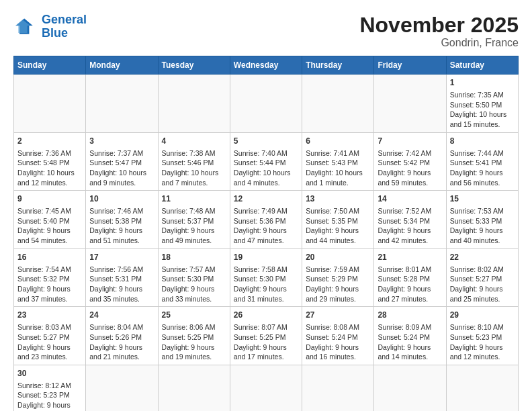 The height and width of the screenshot is (411, 532). Describe the element at coordinates (50, 199) in the screenshot. I see `day-number: 9` at that location.